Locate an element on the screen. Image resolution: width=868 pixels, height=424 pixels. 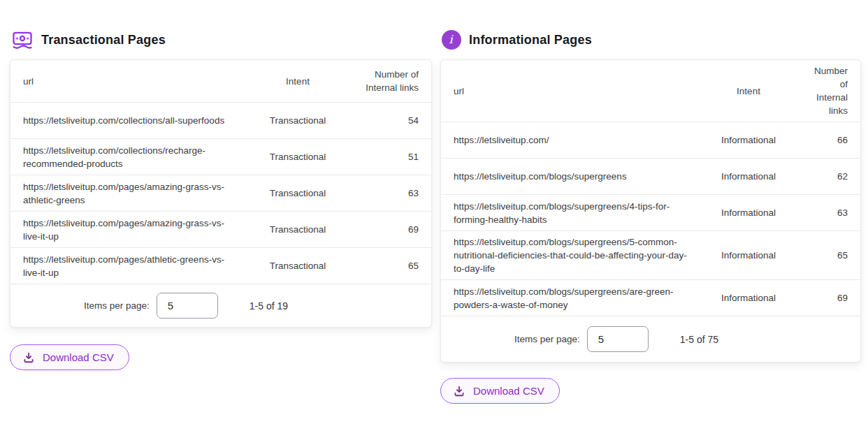
url-cell: https://letsliveitup.com/pages/athletic-… is located at coordinates (134, 266).